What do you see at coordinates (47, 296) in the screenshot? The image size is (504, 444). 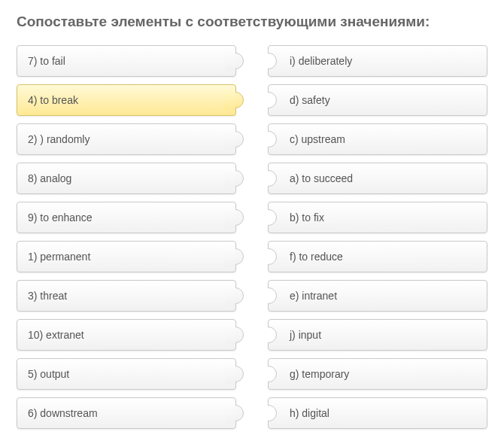 I see `left-piece-label: 3) threat` at bounding box center [47, 296].